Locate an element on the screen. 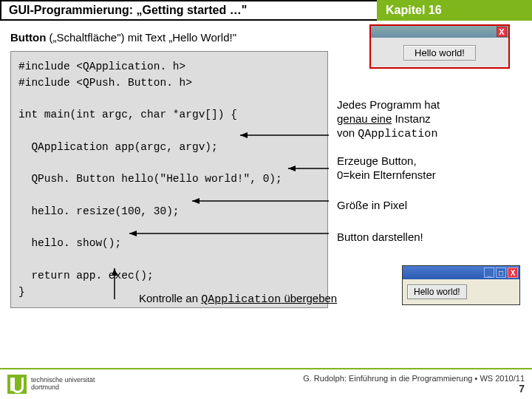 This screenshot has height=399, width=532. minimize-icon: _ is located at coordinates (489, 273).